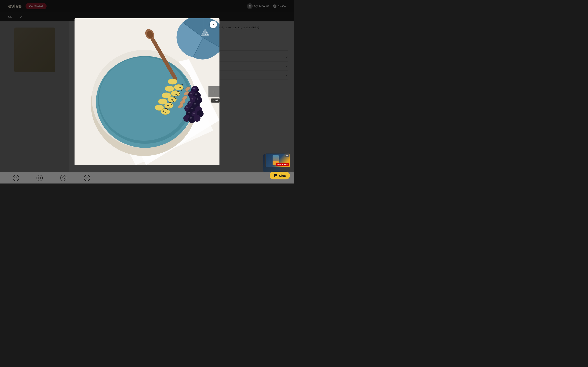 Image resolution: width=588 pixels, height=367 pixels. I want to click on next-tooltip: Next, so click(215, 100).